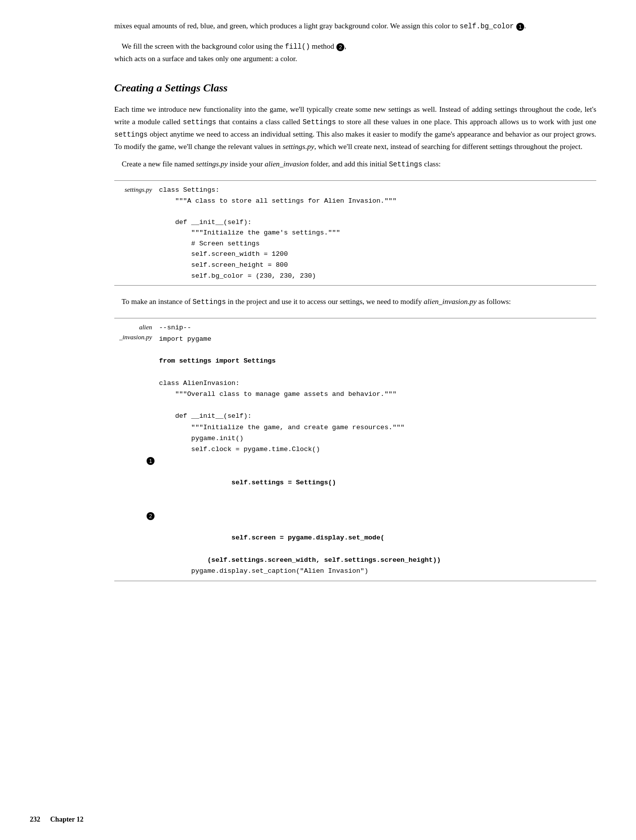  Describe the element at coordinates (146, 327) in the screenshot. I see `alien-label-1: alien` at that location.